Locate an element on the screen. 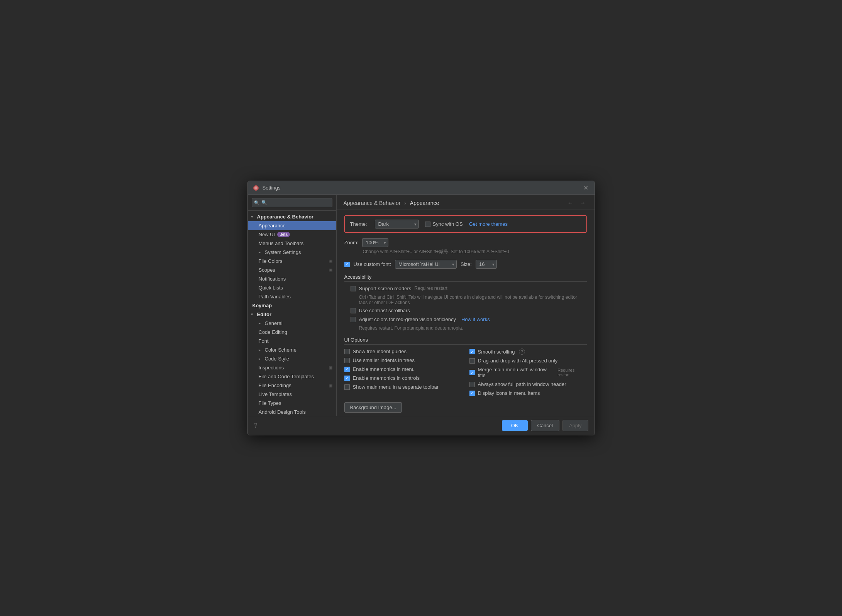  display-icons-checkbox is located at coordinates (472, 393).